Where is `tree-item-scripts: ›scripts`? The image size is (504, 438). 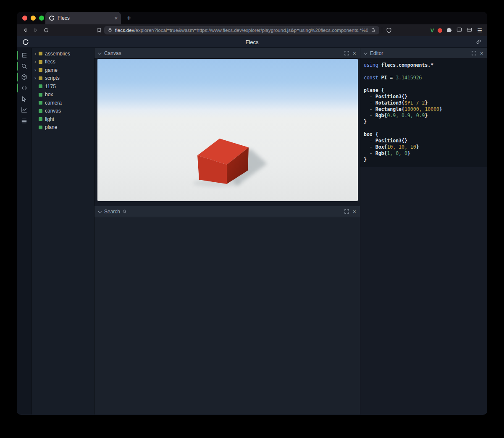 tree-item-scripts: ›scripts is located at coordinates (63, 79).